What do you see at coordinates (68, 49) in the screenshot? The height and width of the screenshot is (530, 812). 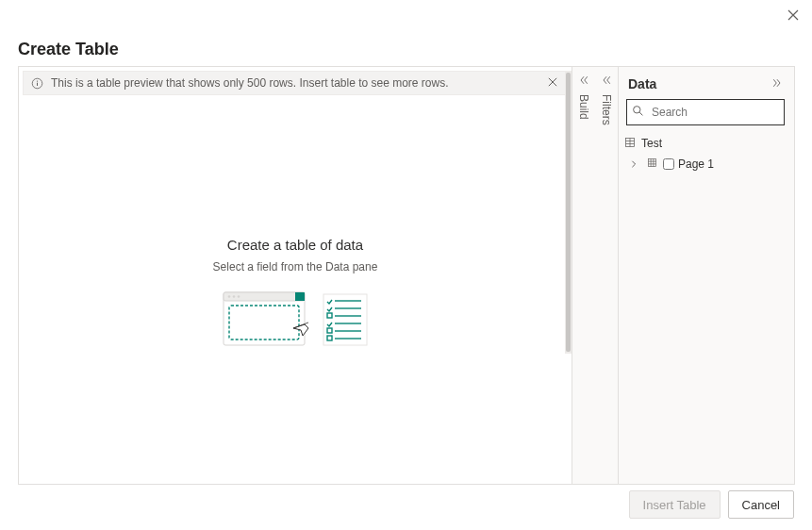 I see `dialog-title: Create Table` at bounding box center [68, 49].